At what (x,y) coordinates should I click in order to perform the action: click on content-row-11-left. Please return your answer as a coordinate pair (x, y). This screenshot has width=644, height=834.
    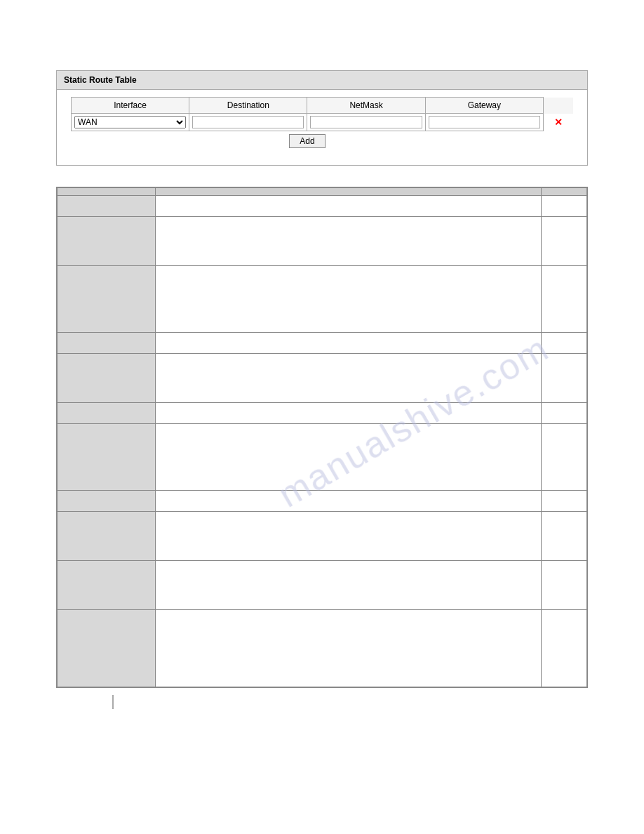
    Looking at the image, I should click on (107, 649).